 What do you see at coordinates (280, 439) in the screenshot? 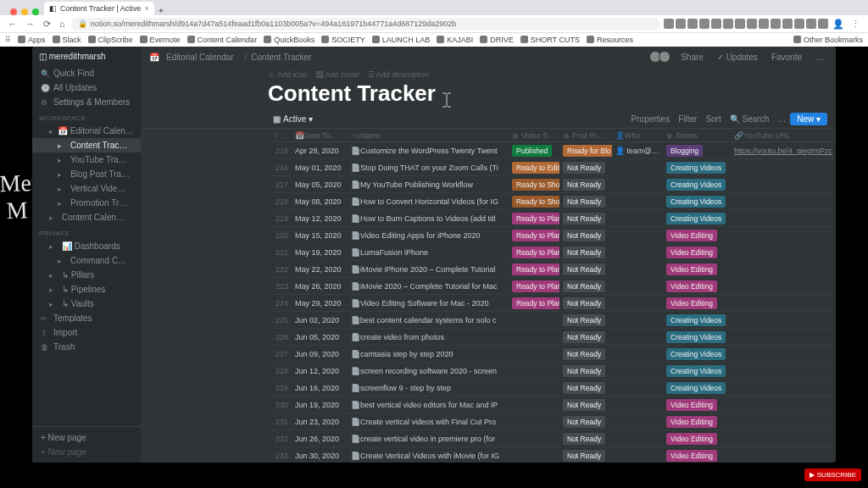
I see `cell: 232` at bounding box center [280, 439].